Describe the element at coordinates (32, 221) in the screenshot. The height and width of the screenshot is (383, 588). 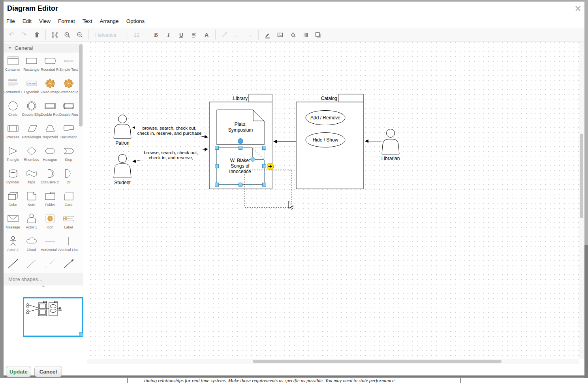
I see `shape-actor-1: Actor 1` at that location.